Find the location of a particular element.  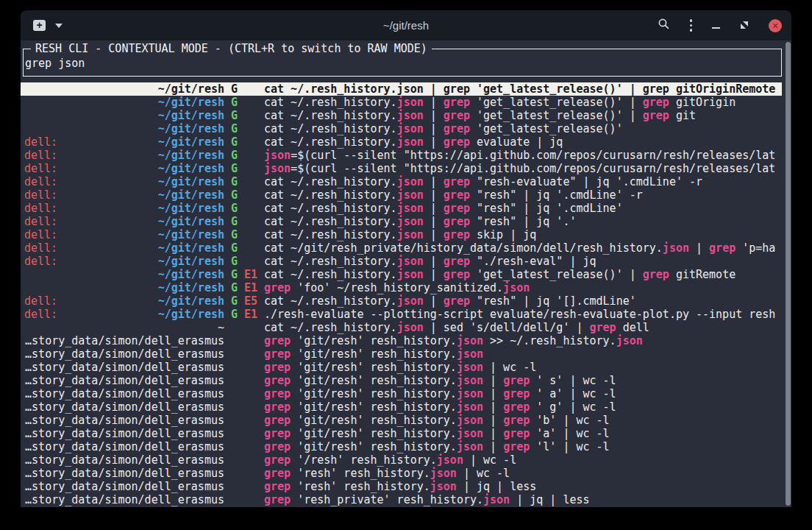

scrollbar-thumb is located at coordinates (788, 274).